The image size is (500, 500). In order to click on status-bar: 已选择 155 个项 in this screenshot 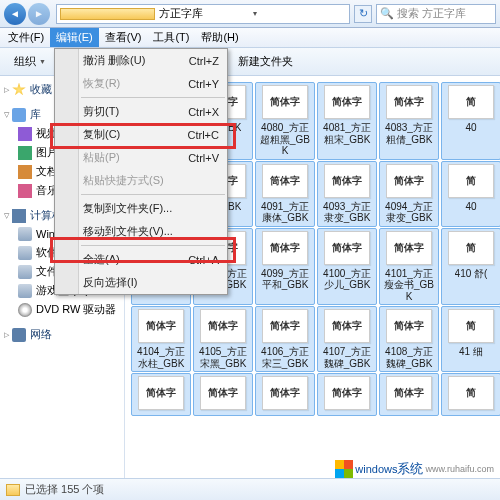, I will do `click(250, 489)`.